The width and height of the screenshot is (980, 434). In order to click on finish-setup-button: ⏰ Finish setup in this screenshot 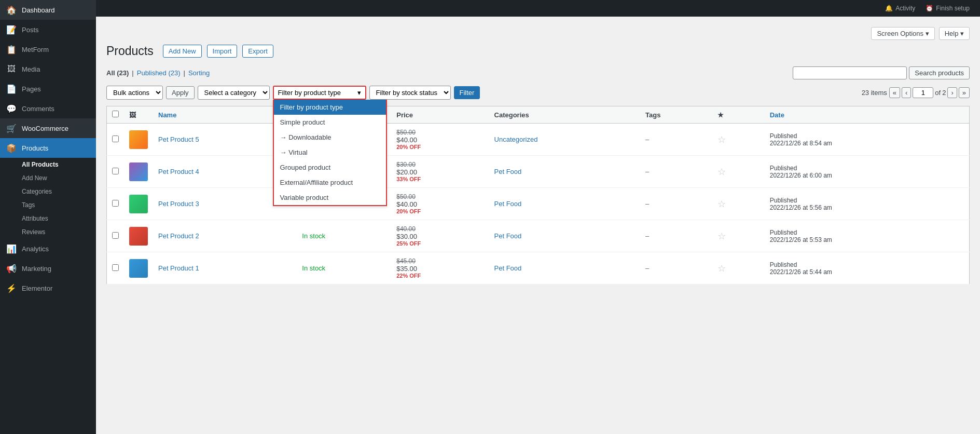, I will do `click(947, 8)`.